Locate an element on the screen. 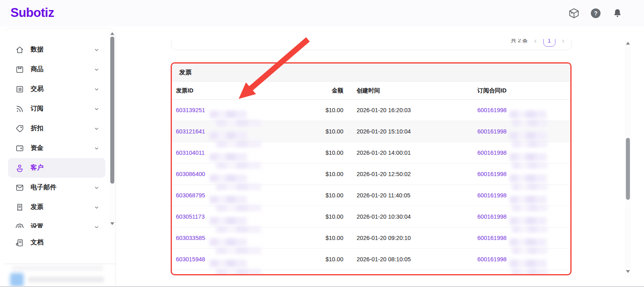 The height and width of the screenshot is (287, 644). package-3d-icon is located at coordinates (574, 13).